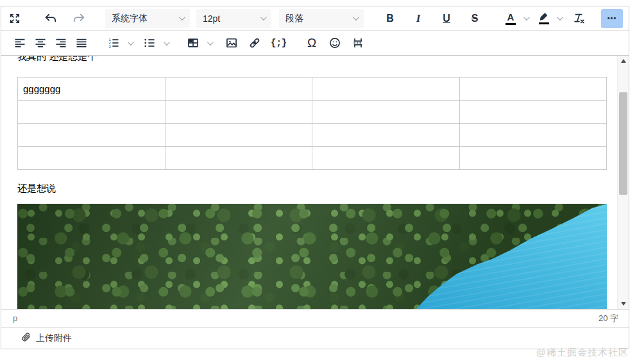 This screenshot has width=637, height=364. What do you see at coordinates (612, 18) in the screenshot?
I see `ellipsis-icon: •••` at bounding box center [612, 18].